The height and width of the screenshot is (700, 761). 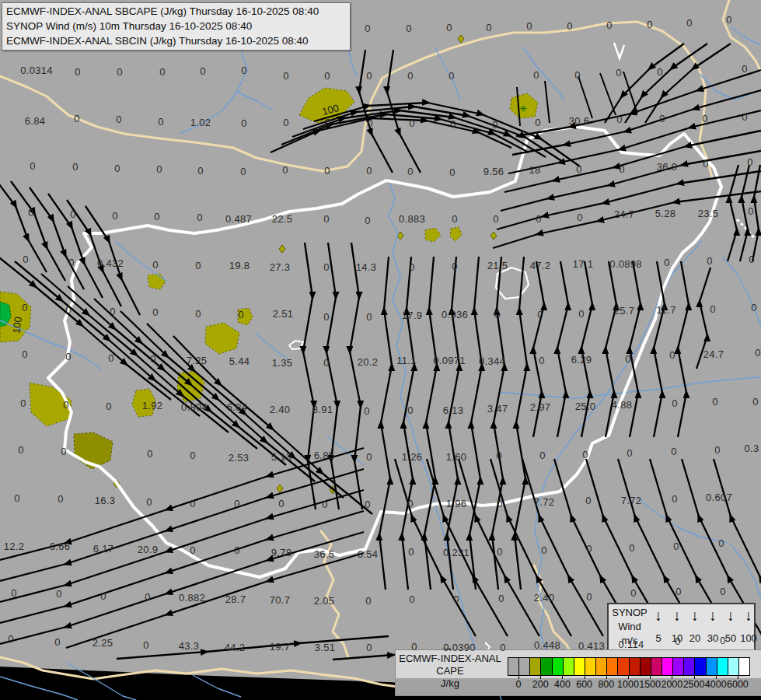 What do you see at coordinates (541, 684) in the screenshot?
I see `cape-tick-label: 200` at bounding box center [541, 684].